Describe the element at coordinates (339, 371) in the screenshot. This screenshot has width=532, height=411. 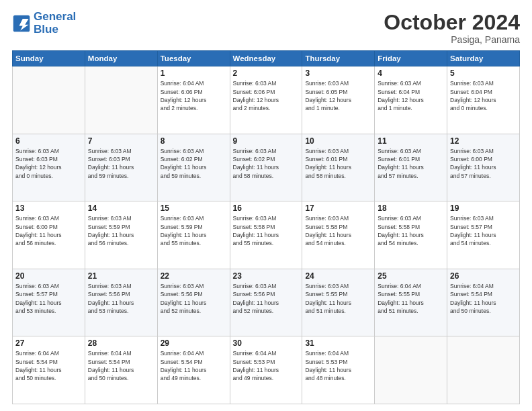
I see `calendar-cell: 31Sunrise: 6:04 AM Sunset: 5:53 PM Dayli…` at that location.